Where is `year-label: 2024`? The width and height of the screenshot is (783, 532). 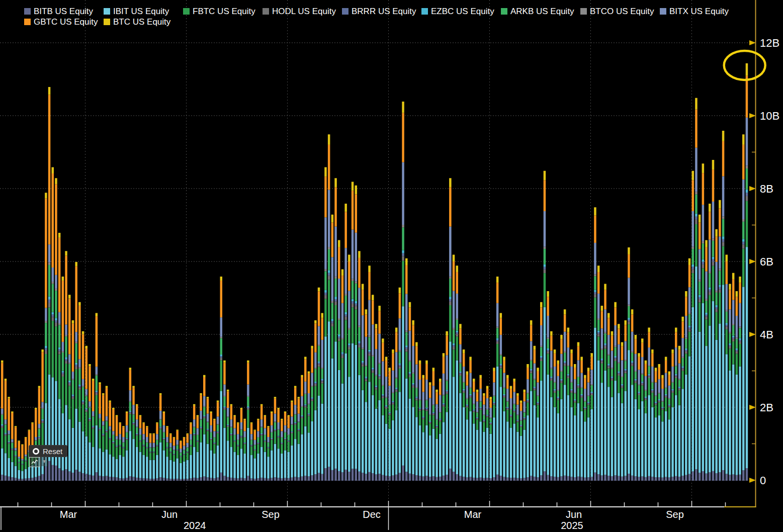 year-label: 2024 is located at coordinates (195, 525).